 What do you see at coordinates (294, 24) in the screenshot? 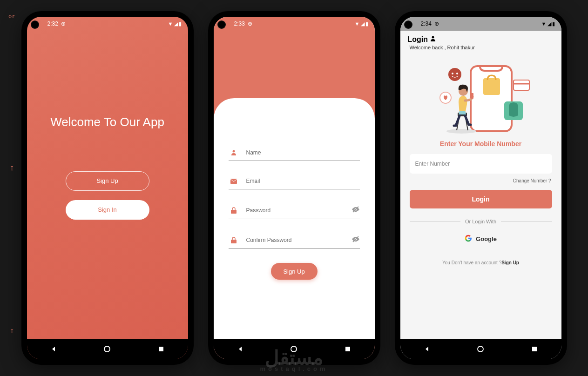
I see `status-bar: 2:33 ⊕ ▼ ◢ ▮` at bounding box center [294, 24].